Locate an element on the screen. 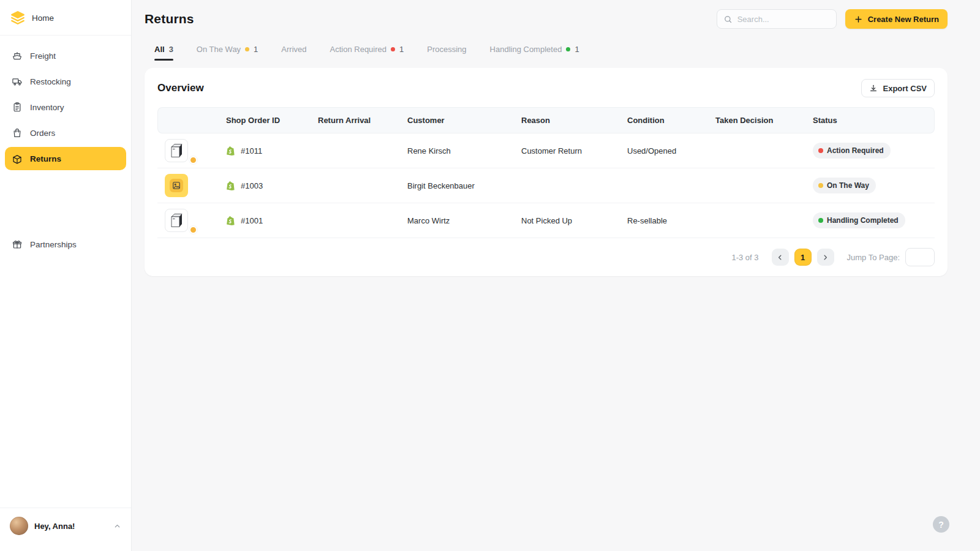 This screenshot has height=551, width=980. tab-all: All 3 is located at coordinates (164, 53).